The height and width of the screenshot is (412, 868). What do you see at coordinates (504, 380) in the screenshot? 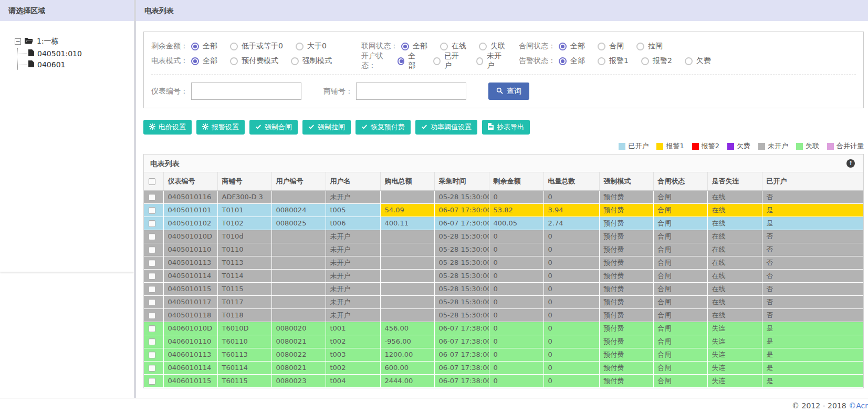
I see `table-row: 0406010115T601150080023t0042444.0006-07 …` at bounding box center [504, 380].